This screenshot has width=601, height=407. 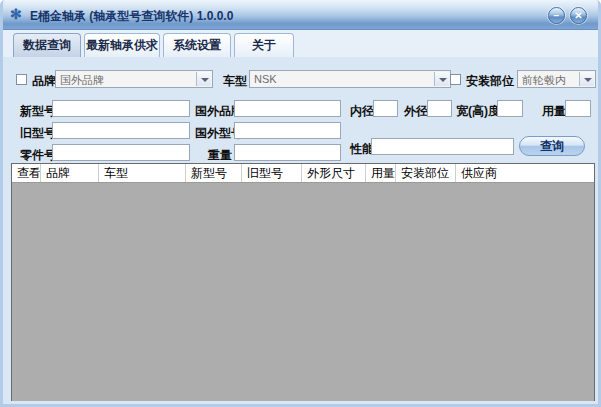 What do you see at coordinates (121, 152) in the screenshot?
I see `part-number-input` at bounding box center [121, 152].